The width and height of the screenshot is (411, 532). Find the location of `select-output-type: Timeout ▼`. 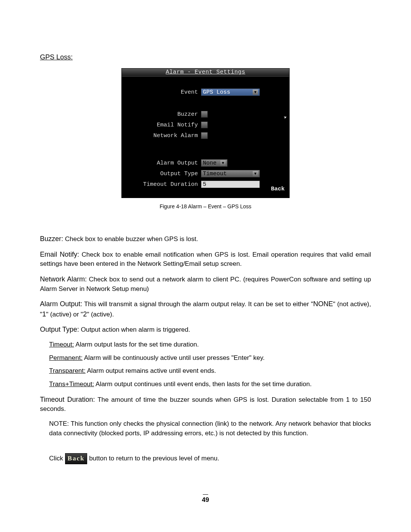

select-output-type: Timeout ▼ is located at coordinates (231, 174).